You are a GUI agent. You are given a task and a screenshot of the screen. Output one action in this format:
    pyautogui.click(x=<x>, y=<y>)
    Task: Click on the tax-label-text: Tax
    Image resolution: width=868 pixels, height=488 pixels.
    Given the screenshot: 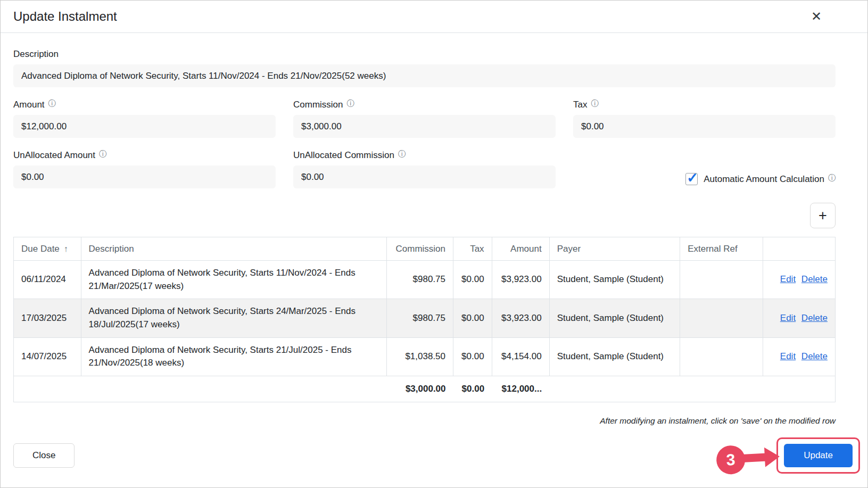 What is the action you would take?
    pyautogui.click(x=580, y=105)
    